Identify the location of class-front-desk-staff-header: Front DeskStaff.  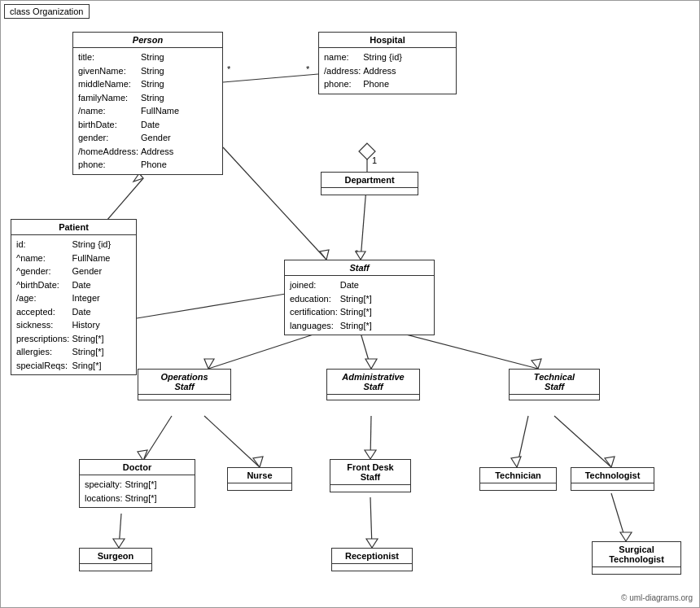
(370, 472).